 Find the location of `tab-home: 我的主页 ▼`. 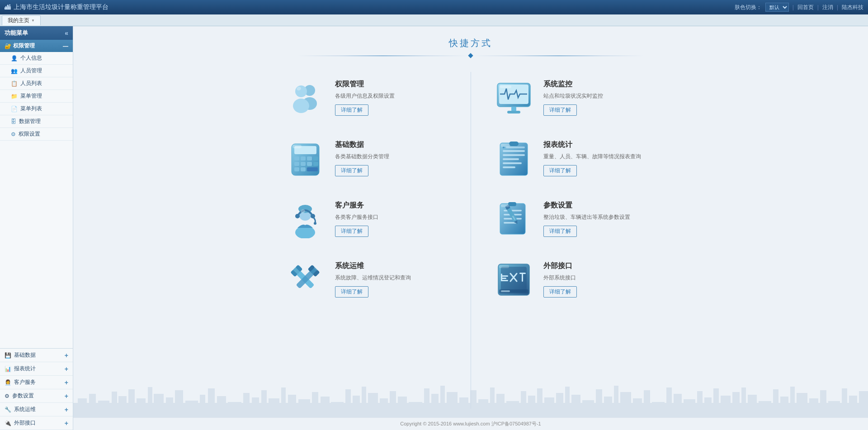

tab-home: 我的主页 ▼ is located at coordinates (21, 20).